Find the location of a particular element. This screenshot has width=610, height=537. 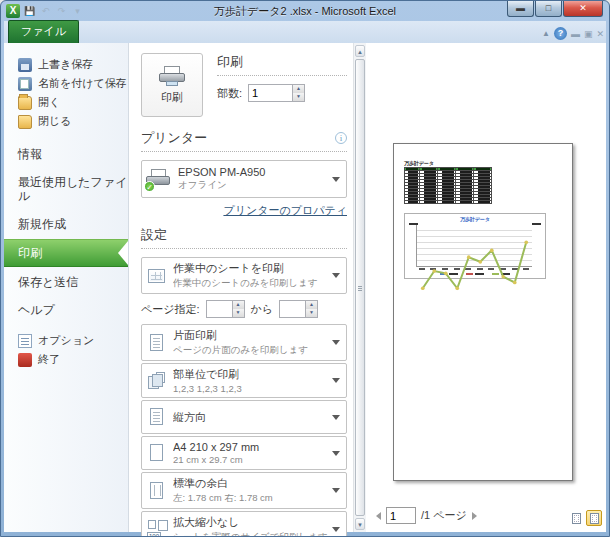

setting-subtitle: 21 cm x 29.7 cm is located at coordinates (250, 460).